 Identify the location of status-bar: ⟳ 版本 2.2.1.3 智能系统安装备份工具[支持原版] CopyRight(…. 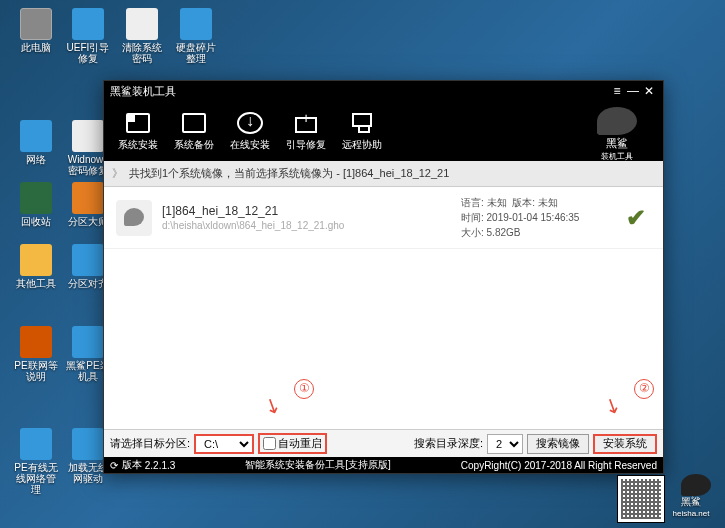
(384, 465).